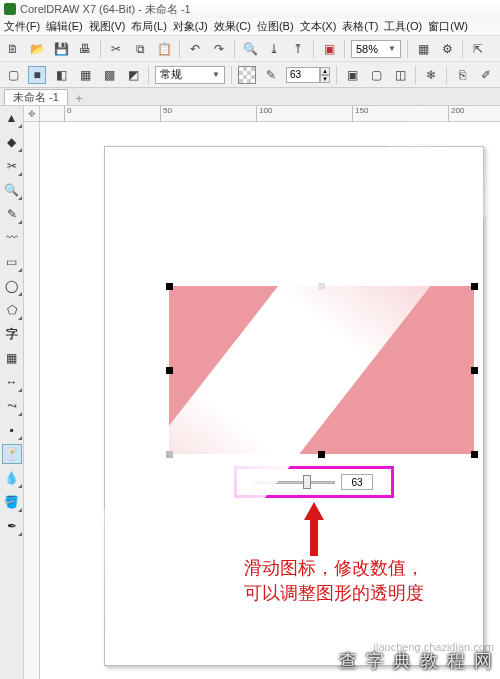 This screenshot has height=679, width=500. What do you see at coordinates (314, 529) in the screenshot?
I see `annotation-arrow` at bounding box center [314, 529].